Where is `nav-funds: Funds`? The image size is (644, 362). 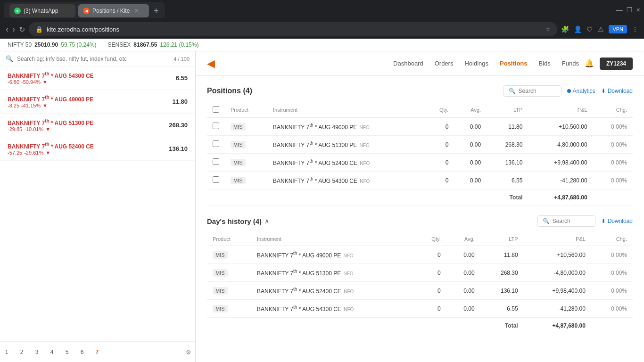 nav-funds: Funds is located at coordinates (570, 63).